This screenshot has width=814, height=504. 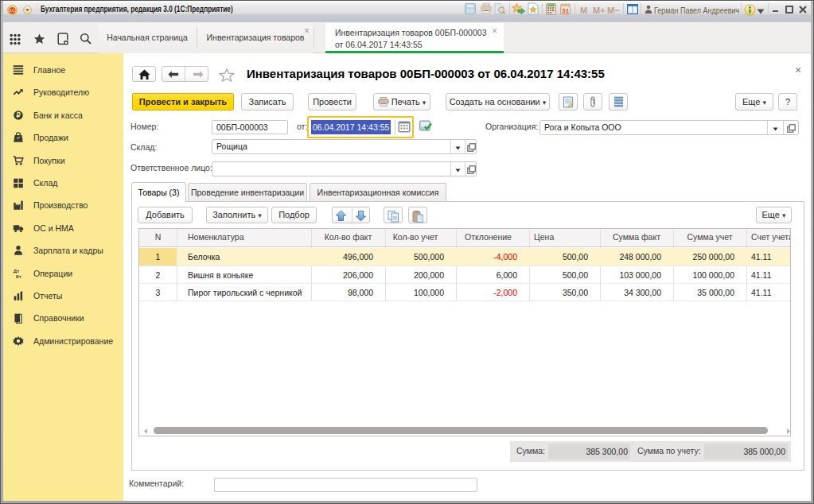 I want to click on svg-text: 1С, so click(x=13, y=10).